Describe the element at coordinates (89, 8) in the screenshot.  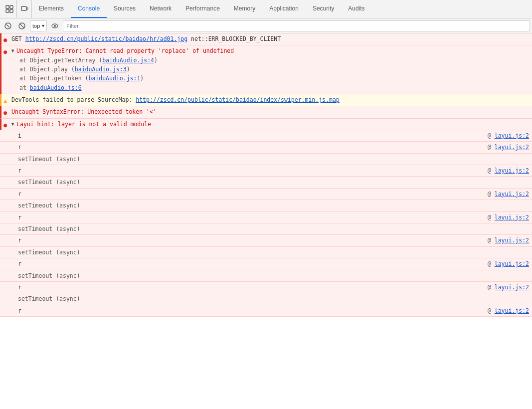
I see `tab-console-label: Console` at that location.